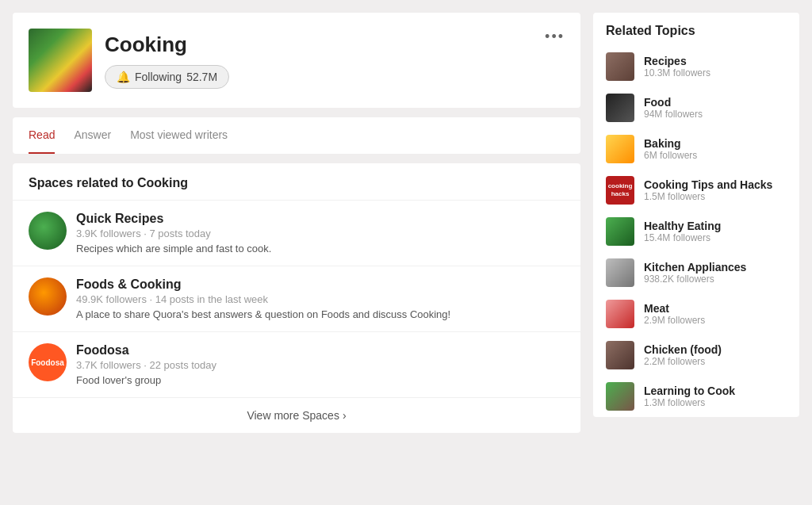  What do you see at coordinates (167, 60) in the screenshot?
I see `topic-info: Cooking 🔔 Following 52.7M` at bounding box center [167, 60].